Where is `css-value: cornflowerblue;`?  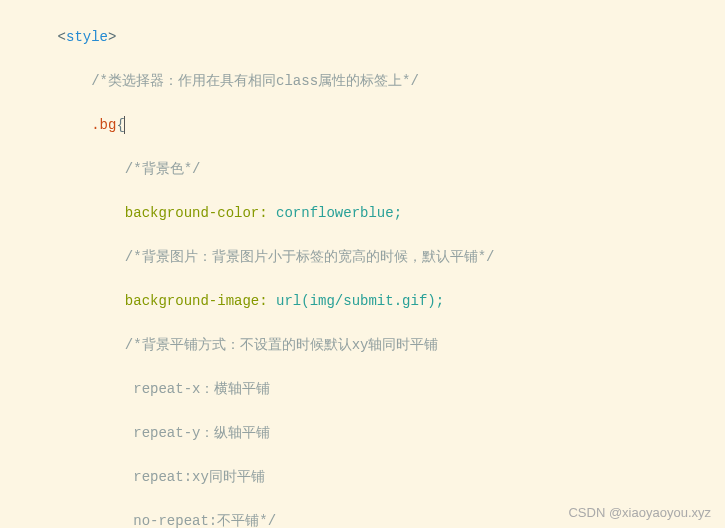 css-value: cornflowerblue; is located at coordinates (335, 213).